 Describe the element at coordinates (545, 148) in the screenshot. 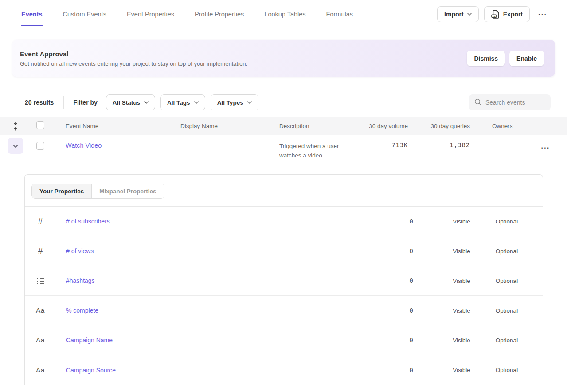

I see `row-more-options-button: ⋯` at that location.